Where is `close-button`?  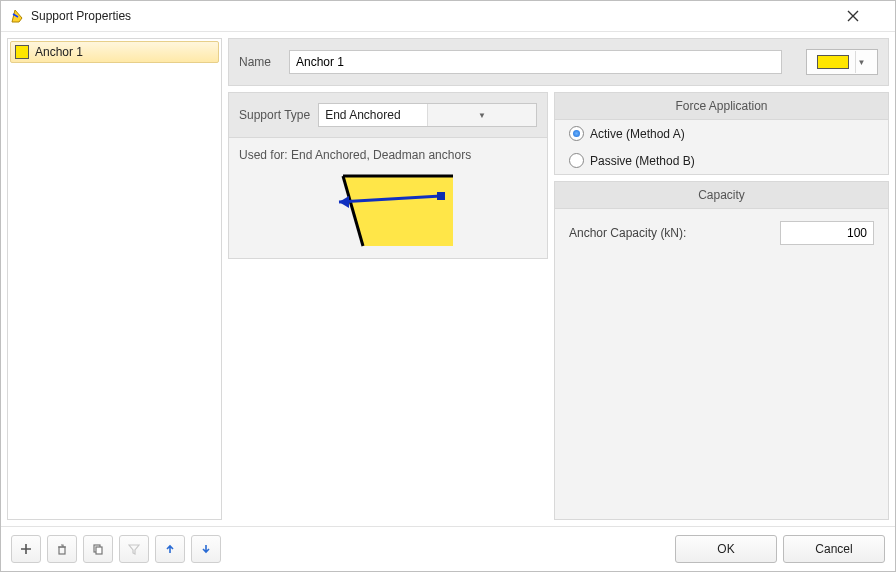
close-button is located at coordinates (867, 16).